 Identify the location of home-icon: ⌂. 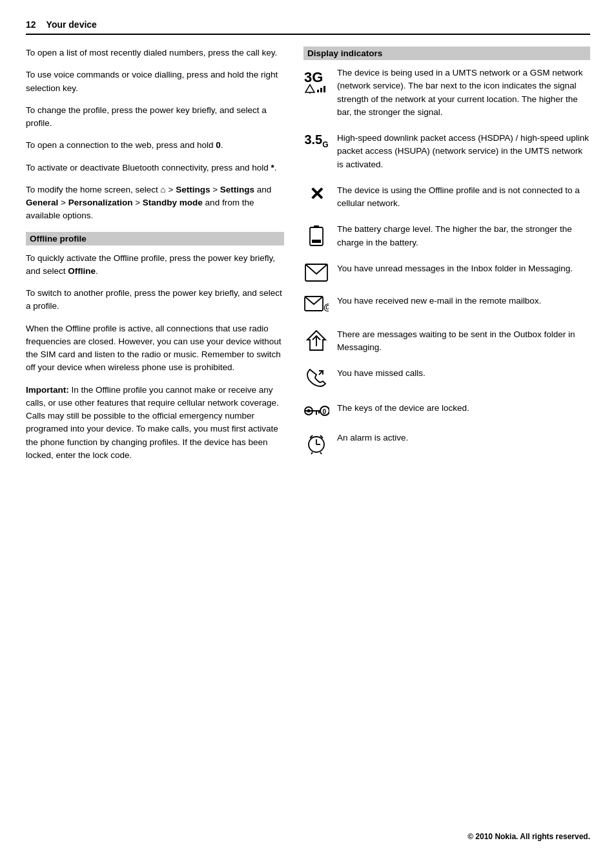
(163, 190).